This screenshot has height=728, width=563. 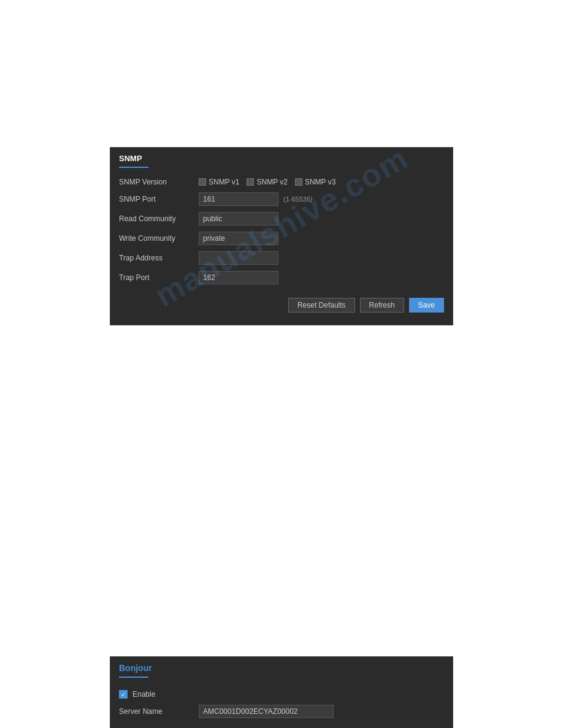 What do you see at coordinates (272, 182) in the screenshot?
I see `snmp-v2-label: SNMP v2` at bounding box center [272, 182].